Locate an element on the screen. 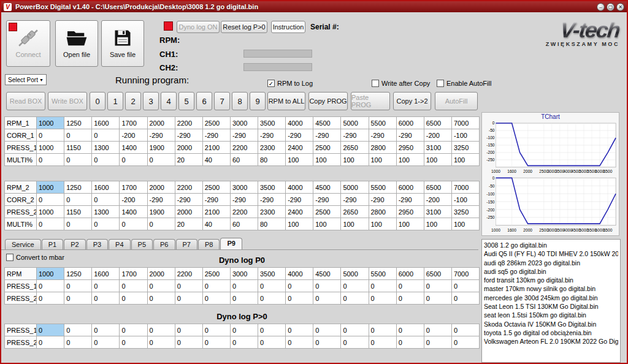 This screenshot has width=628, height=364. table-cell: 3000 is located at coordinates (244, 188).